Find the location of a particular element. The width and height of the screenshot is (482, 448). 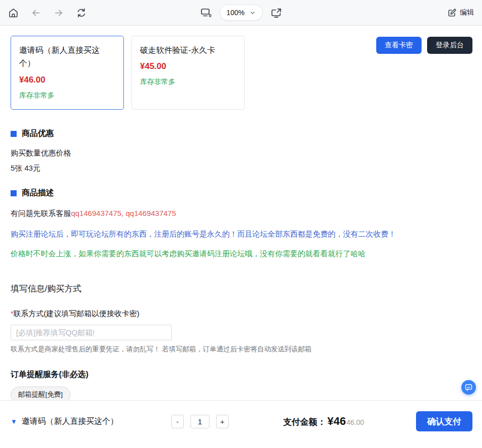

checkout-product-label: 邀请码（新人直接买这个） is located at coordinates (70, 422).